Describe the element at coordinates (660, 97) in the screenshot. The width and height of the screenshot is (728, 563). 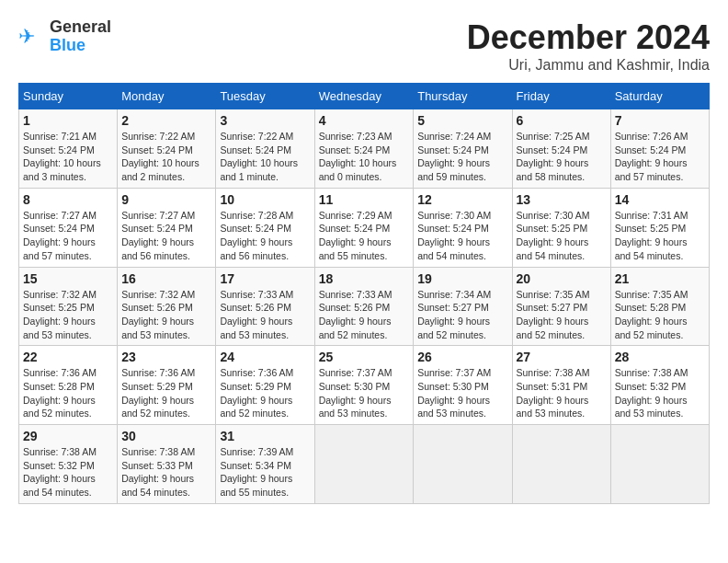
I see `col-header-saturday: Saturday` at that location.